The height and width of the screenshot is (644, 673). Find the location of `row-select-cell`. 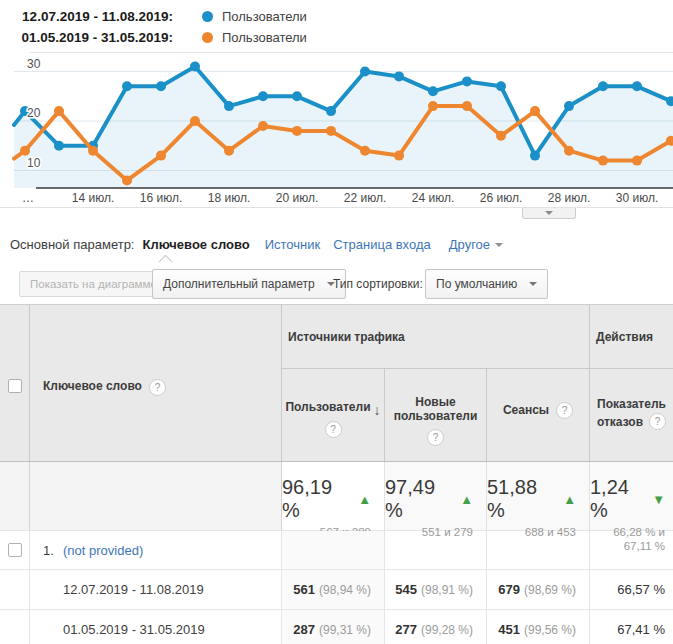

row-select-cell is located at coordinates (15, 550).